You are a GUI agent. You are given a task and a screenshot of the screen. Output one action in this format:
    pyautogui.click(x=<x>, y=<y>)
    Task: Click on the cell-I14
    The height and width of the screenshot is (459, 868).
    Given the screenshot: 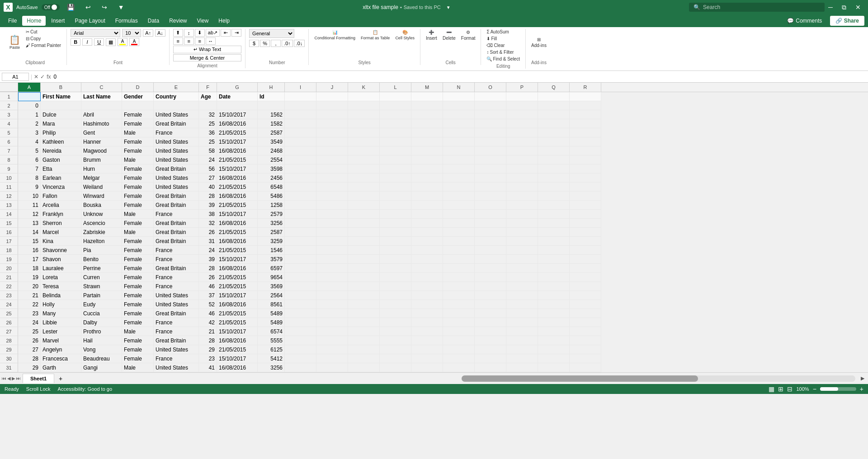 What is the action you would take?
    pyautogui.click(x=301, y=214)
    